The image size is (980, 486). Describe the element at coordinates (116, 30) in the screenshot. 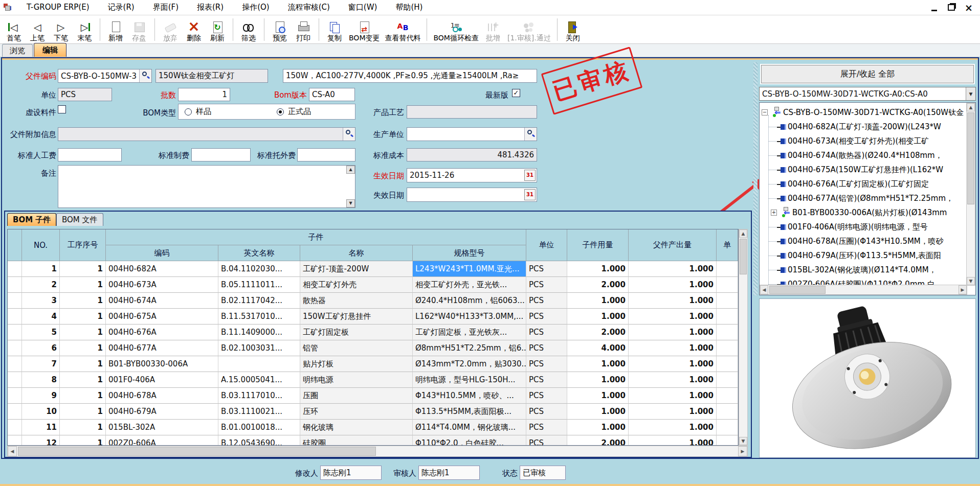

I see `toolbar-button-new: 新增` at that location.